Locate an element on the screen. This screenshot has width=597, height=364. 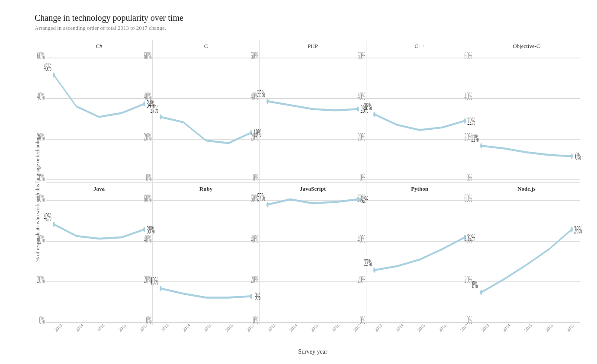
chart-svg-php: 60%40%20%0%35%28% is located at coordinates (313, 117).